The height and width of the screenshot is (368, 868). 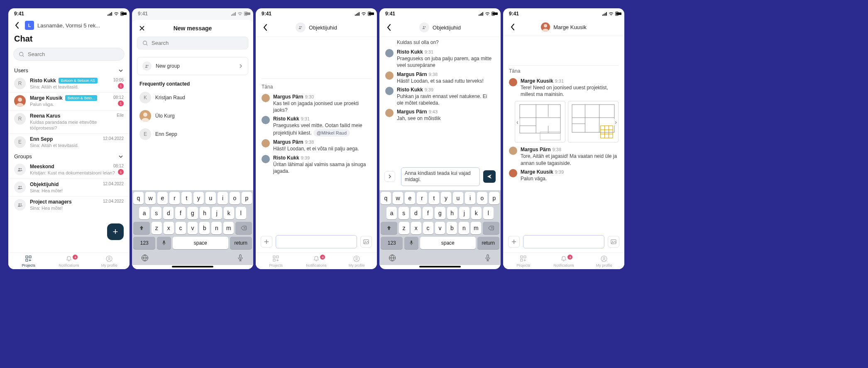 I want to click on message-list: Täna Marge Kuusik9:31Tere! Need on jooni…, so click(x=564, y=134).